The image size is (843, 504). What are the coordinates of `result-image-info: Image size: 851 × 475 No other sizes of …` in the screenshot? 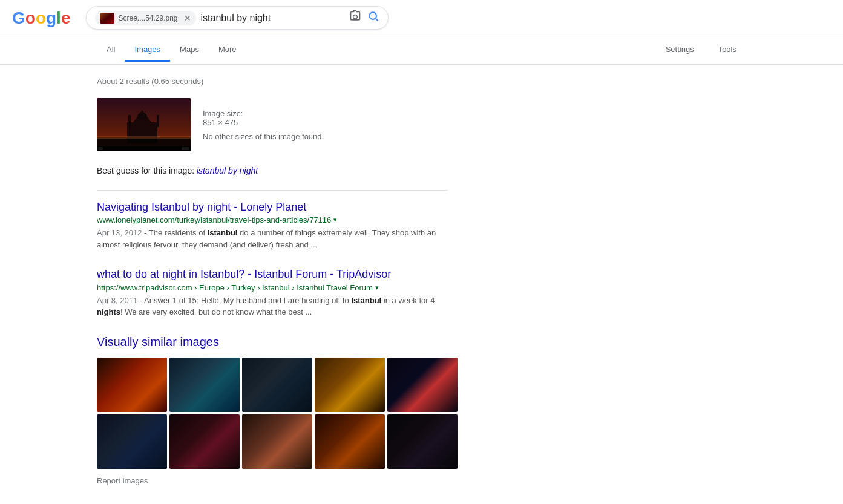 It's located at (263, 125).